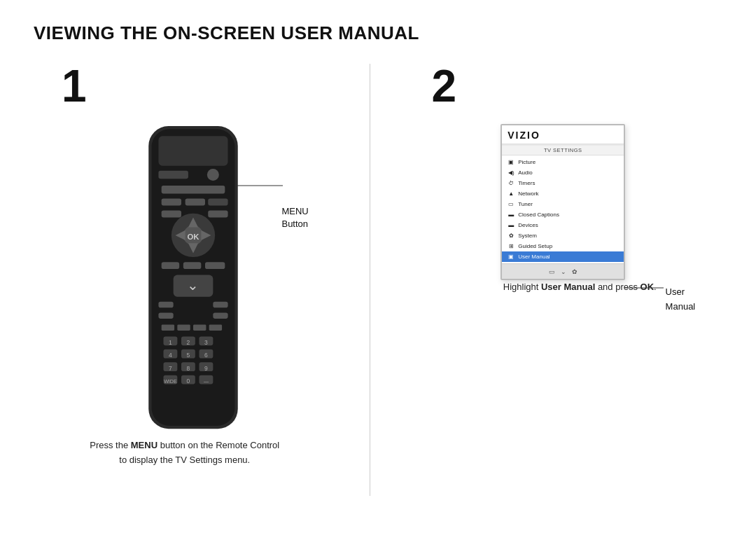 Image resolution: width=756 pixels, height=533 pixels. What do you see at coordinates (563, 135) in the screenshot?
I see `vizio-logo: VIZIO` at bounding box center [563, 135].